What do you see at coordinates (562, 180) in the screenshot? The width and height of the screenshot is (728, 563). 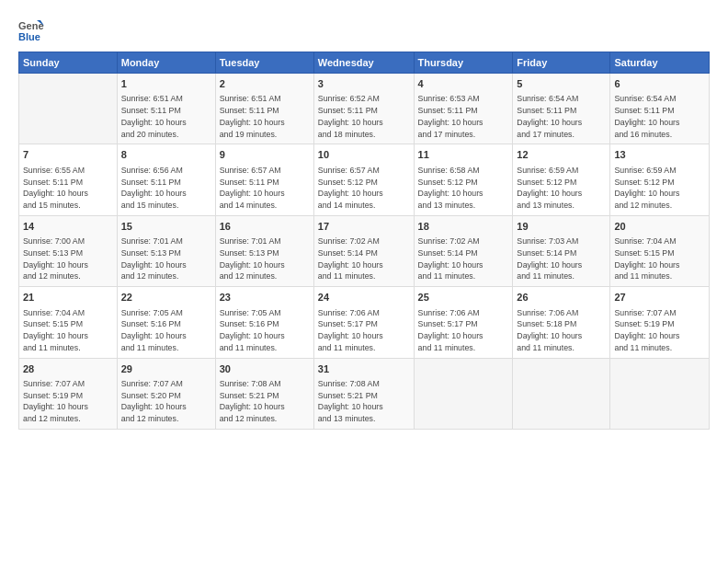 I see `day-cell: 12Sunrise: 6:59 AMSunset: 5:12 PMDayligh…` at bounding box center [562, 180].